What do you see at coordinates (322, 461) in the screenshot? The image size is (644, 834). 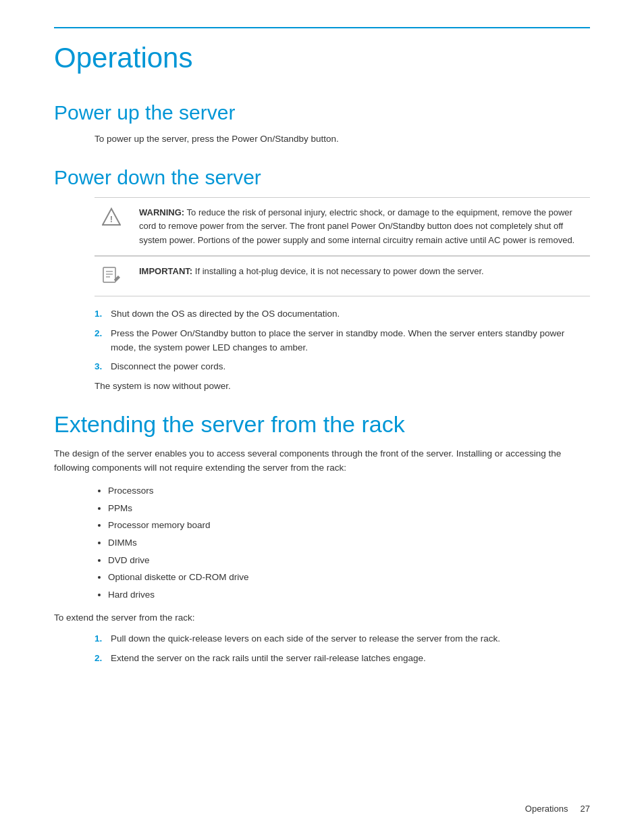 I see `extend-intro: The design of the server enables you to …` at bounding box center [322, 461].